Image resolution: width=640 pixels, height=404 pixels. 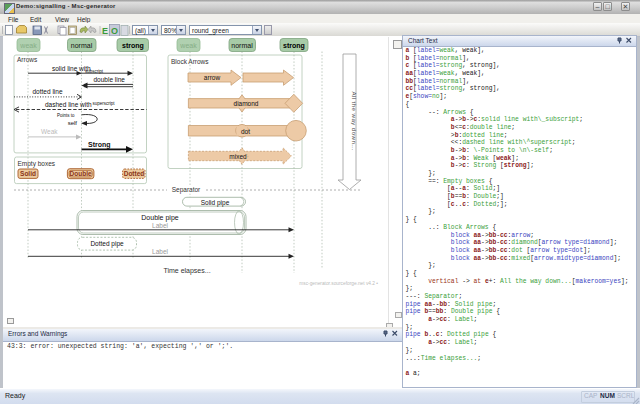 I want to click on svg-text: dotted line, so click(x=48, y=92).